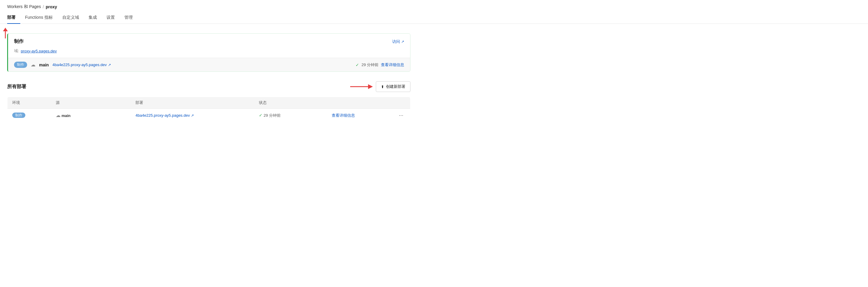 This screenshot has width=868, height=287. What do you see at coordinates (209, 41) in the screenshot?
I see `production-card-header: 制作 访问 ↗` at bounding box center [209, 41].